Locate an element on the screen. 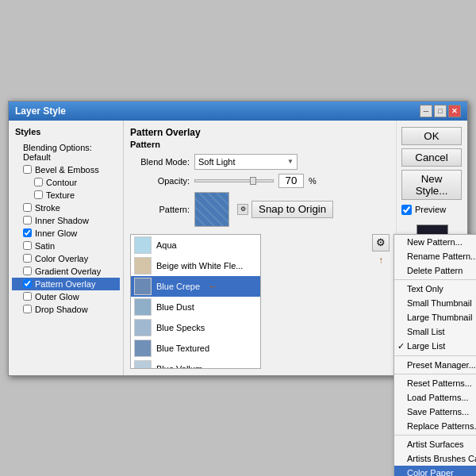 The height and width of the screenshot is (476, 476). contour-label: Contour is located at coordinates (62, 182).